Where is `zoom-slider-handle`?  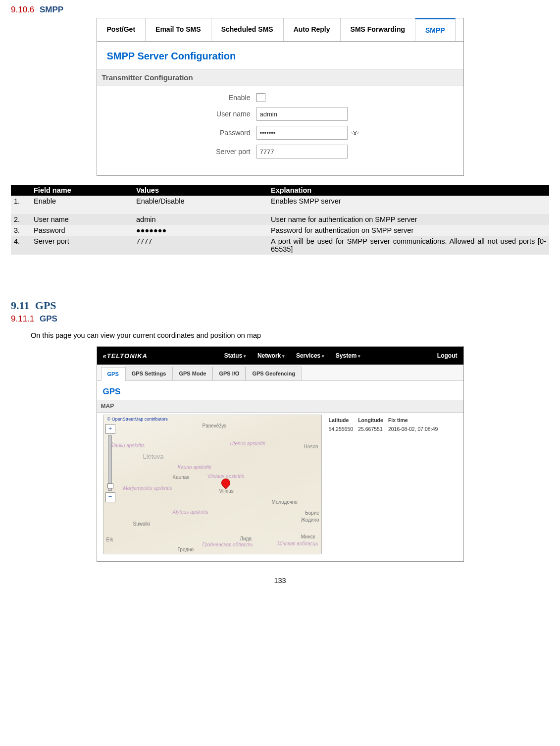 zoom-slider-handle is located at coordinates (110, 486).